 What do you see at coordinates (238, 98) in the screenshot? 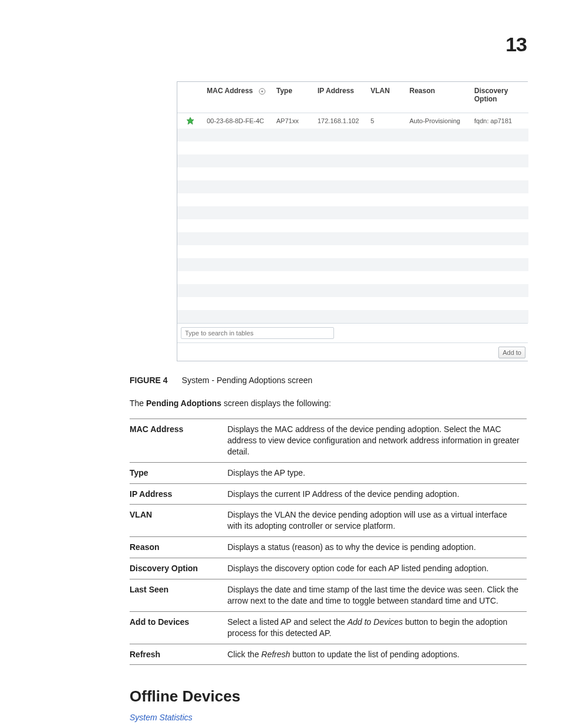
I see `col-mac-address: MAC Address` at bounding box center [238, 98].